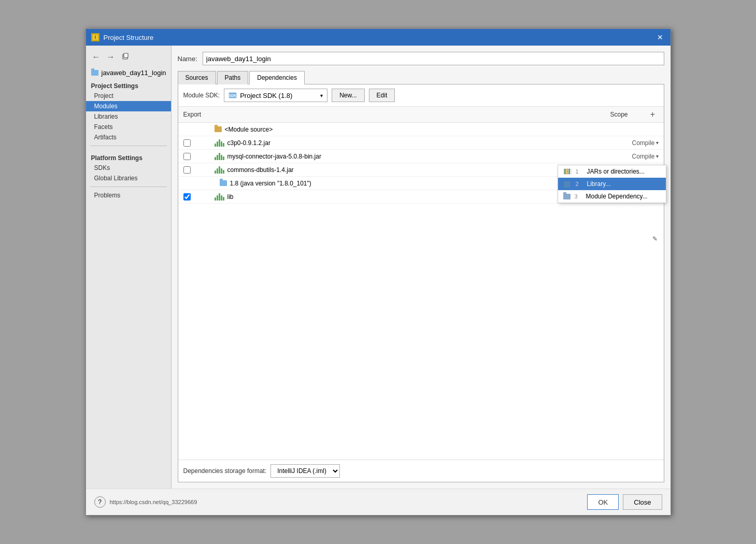 Image resolution: width=756 pixels, height=544 pixels. I want to click on sidebar-item-sdks: SDKs, so click(129, 168).